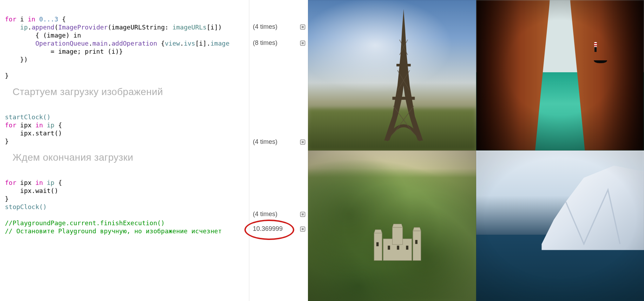 This screenshot has height=301, width=644. I want to click on type-imageprovider: ImageProvider, so click(83, 27).